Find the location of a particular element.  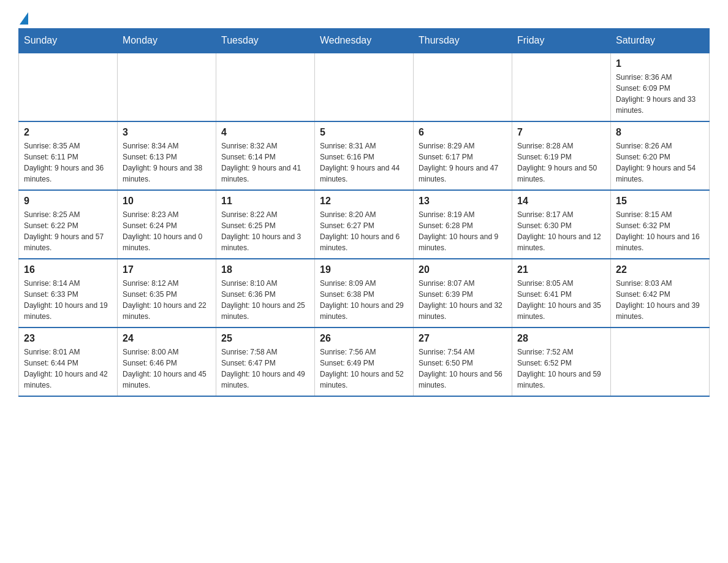

day-info: Sunrise: 8:12 AM Sunset: 6:35 PM Dayligh… is located at coordinates (167, 300).